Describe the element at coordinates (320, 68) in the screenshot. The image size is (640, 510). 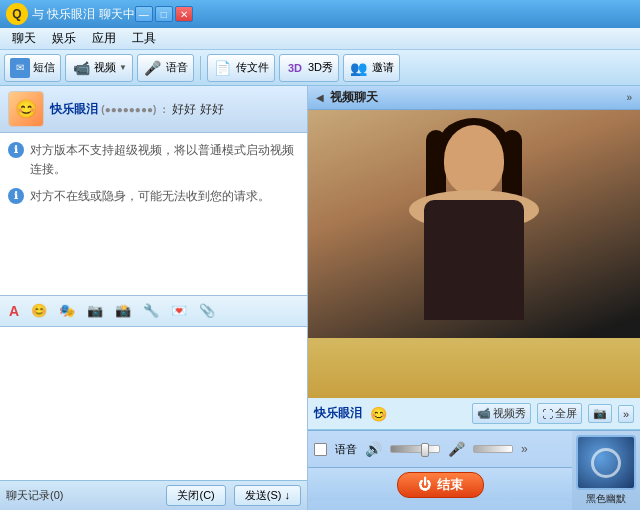
I see `toolbar: ✉ 短信 📹 视频 ▼ 🎤 语音 📄 传文件 3D 3D秀 👥 邀请` at that location.